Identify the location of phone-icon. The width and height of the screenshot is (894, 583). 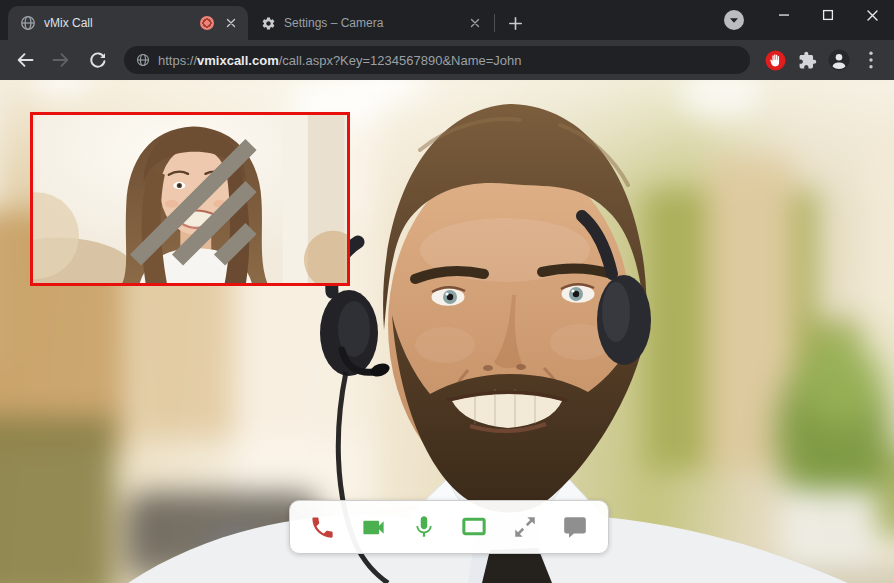
(322, 528).